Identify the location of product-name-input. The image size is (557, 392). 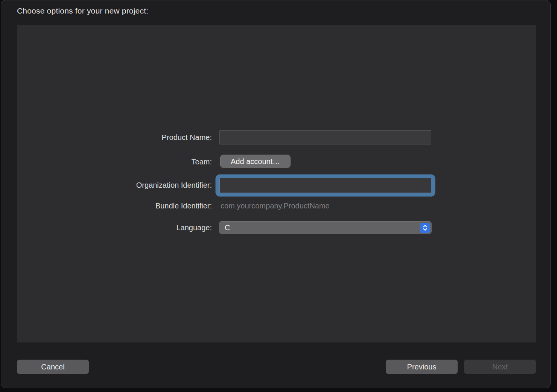
(325, 137).